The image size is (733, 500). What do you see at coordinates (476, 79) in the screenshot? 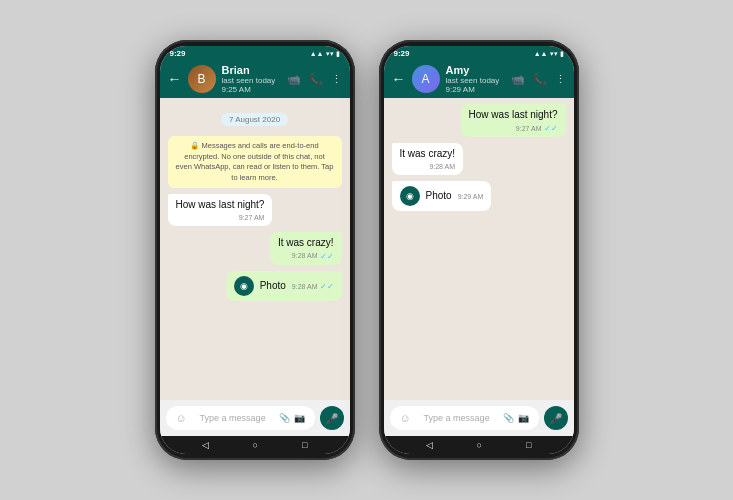
I see `contact-info-amy: Amy last seen today 9:29 AM` at bounding box center [476, 79].